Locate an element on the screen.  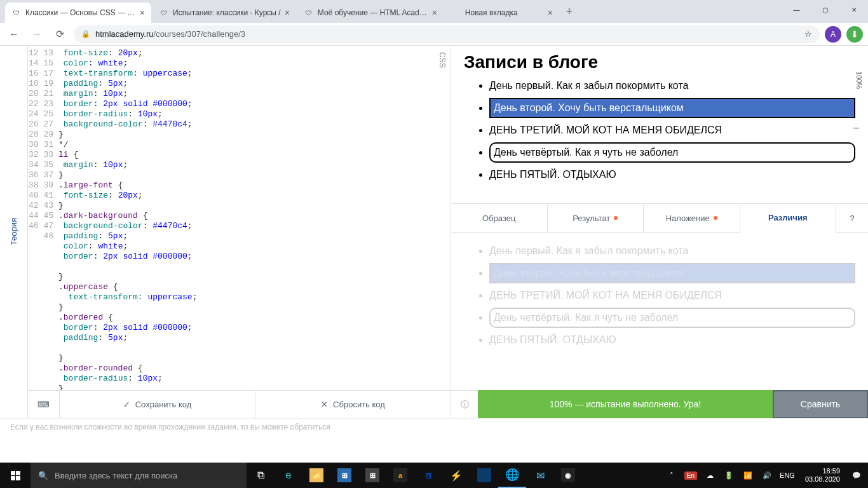
css-label: CSS is located at coordinates (442, 60).